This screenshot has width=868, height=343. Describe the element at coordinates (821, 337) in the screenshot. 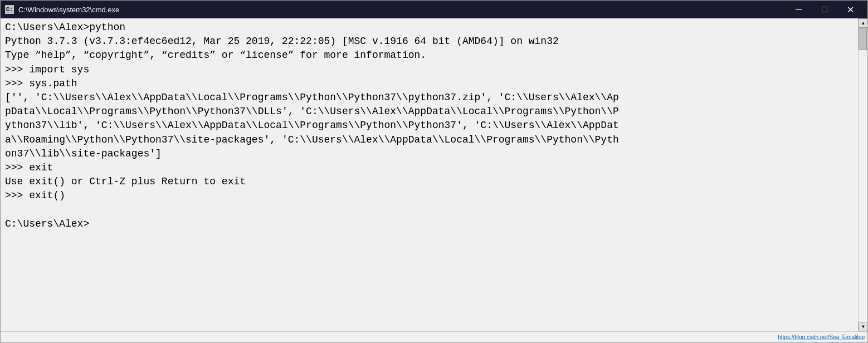

I see `status-url: https://blog.csdn.net/Sea_Excalibur` at that location.